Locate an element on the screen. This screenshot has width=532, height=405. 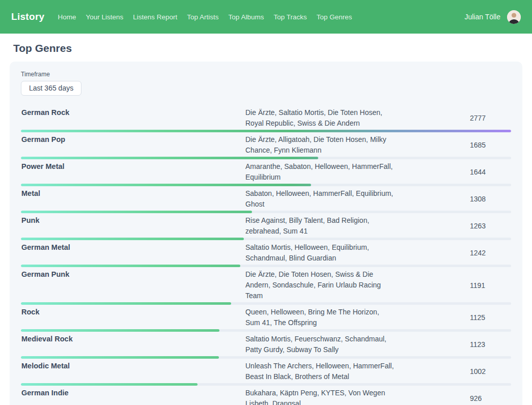
genre-count: 1263 is located at coordinates (453, 226).